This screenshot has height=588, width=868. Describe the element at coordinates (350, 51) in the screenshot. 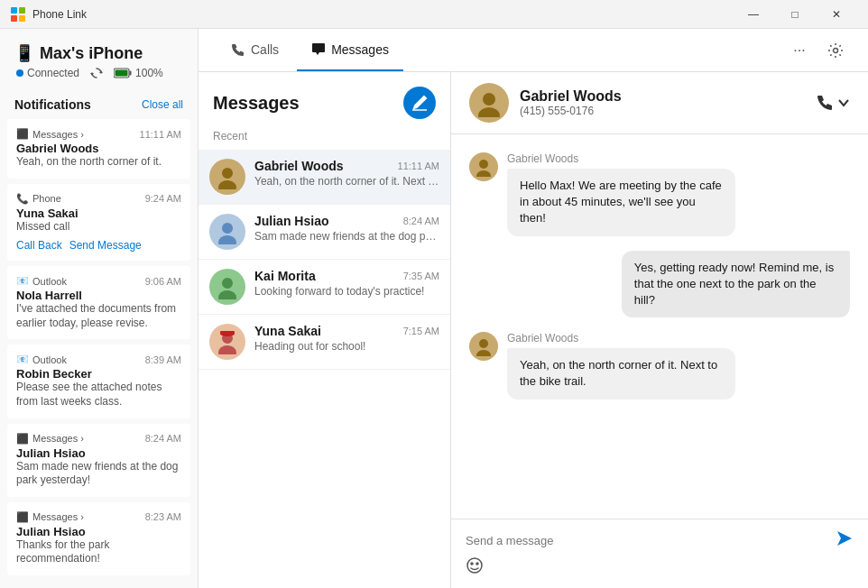

I see `tab-messages: Messages` at that location.